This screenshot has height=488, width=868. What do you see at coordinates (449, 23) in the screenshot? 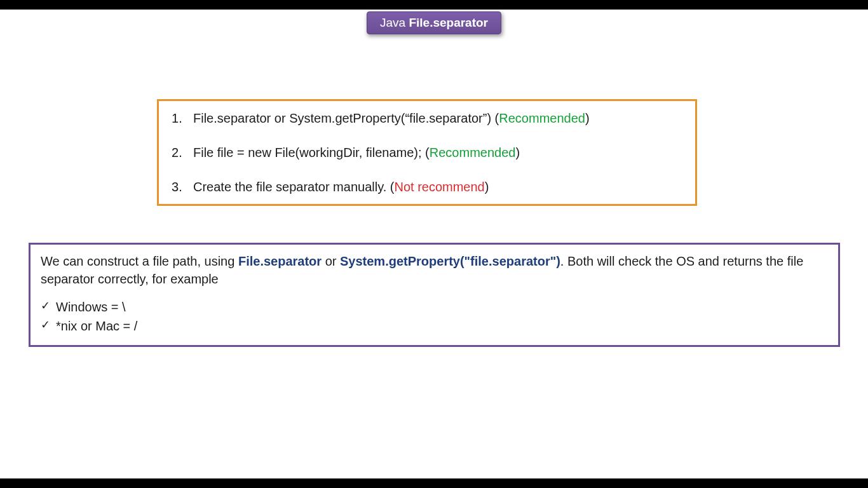
I see `title-main: File.separator` at bounding box center [449, 23].